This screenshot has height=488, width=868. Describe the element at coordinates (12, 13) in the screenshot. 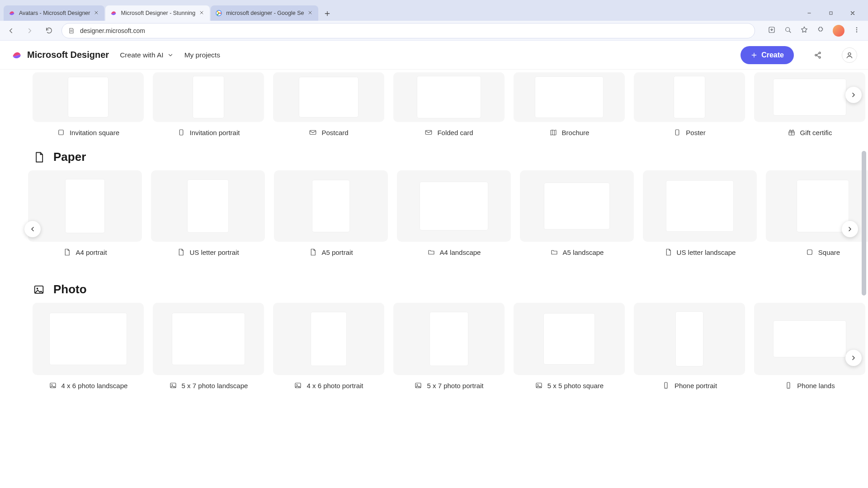

I see `designer-favicon-icon` at that location.